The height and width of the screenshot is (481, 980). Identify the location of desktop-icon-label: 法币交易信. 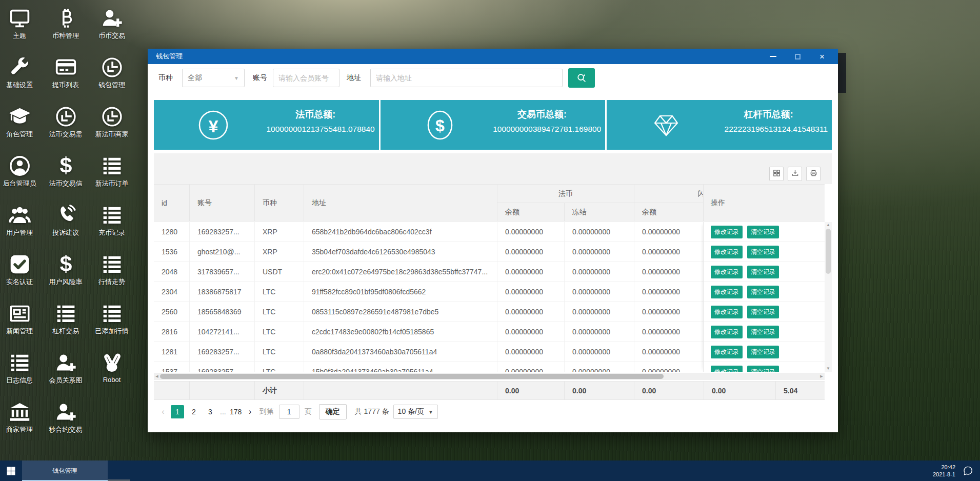
(66, 184).